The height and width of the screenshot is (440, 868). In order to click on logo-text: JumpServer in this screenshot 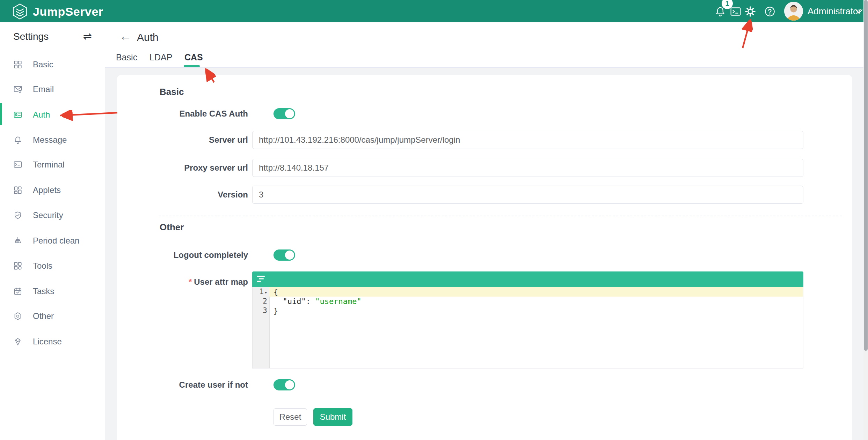, I will do `click(68, 12)`.